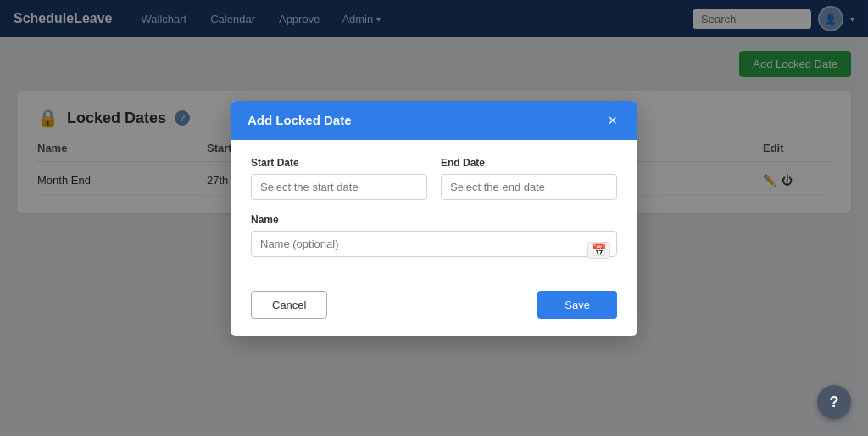 Image resolution: width=868 pixels, height=436 pixels. I want to click on start-date-label: Start Date, so click(339, 163).